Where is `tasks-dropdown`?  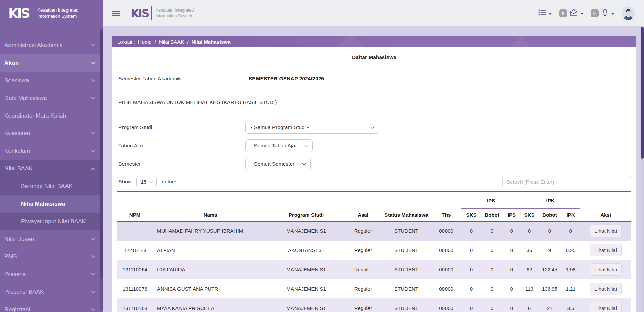
tasks-dropdown is located at coordinates (545, 13).